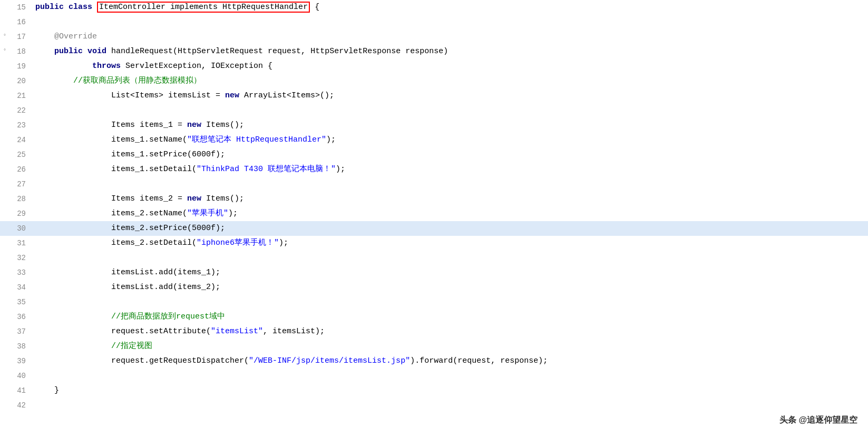  I want to click on code-line-16: 16, so click(434, 22).